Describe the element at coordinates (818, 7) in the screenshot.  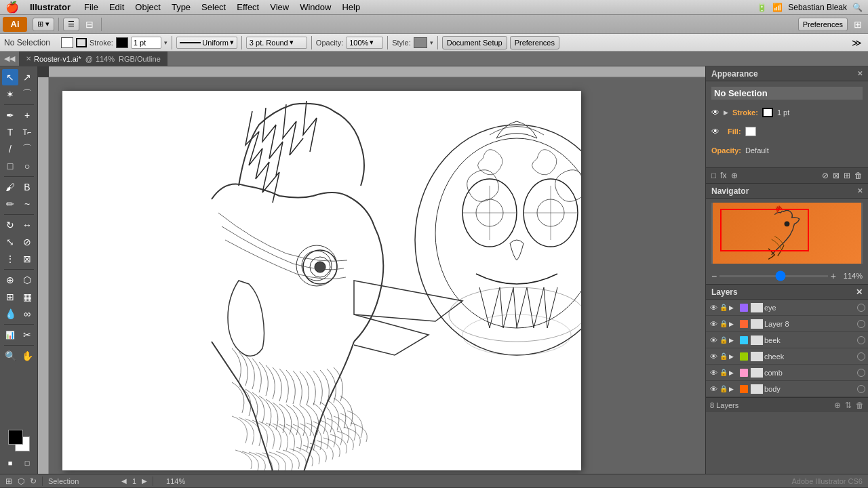
I see `user-name: Sebastian Bleak` at that location.